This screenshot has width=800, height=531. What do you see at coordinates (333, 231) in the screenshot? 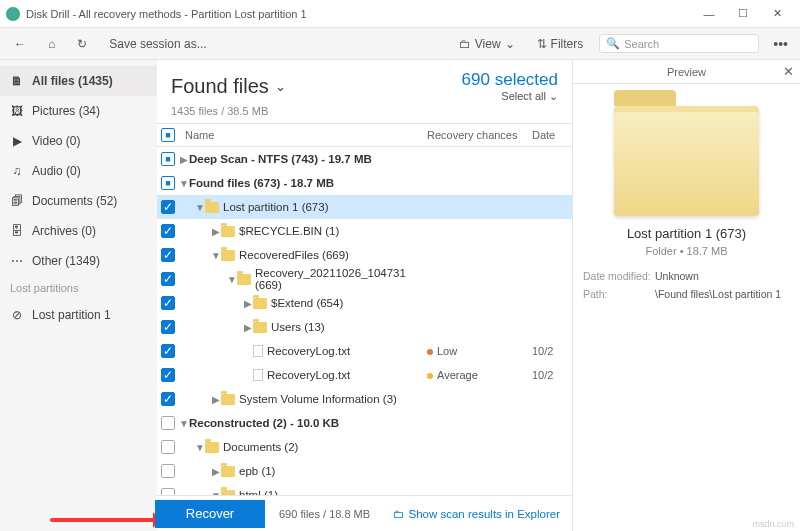
I see `row-label: $RECYCLE.BIN (1)` at bounding box center [333, 231].